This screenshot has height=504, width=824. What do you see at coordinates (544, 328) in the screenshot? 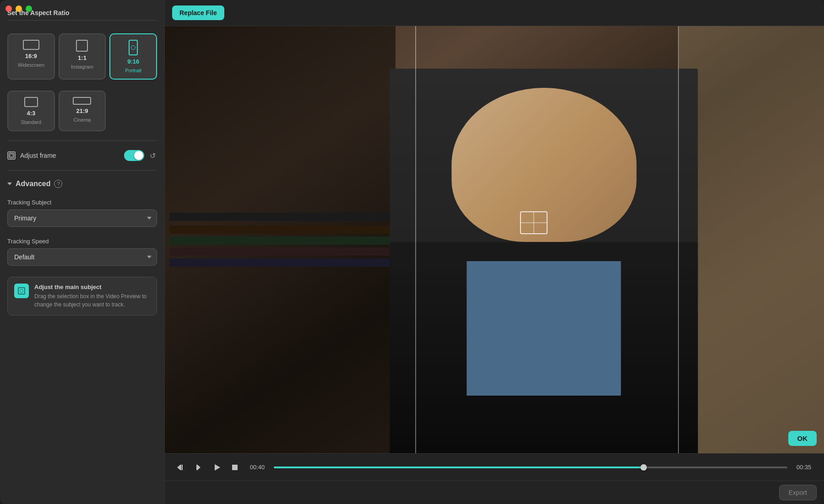
I see `shirt-area` at bounding box center [544, 328].